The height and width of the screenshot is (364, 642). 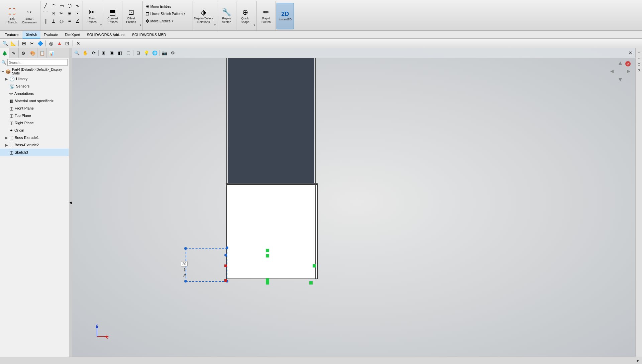 What do you see at coordinates (285, 19) in the screenshot?
I see `instant2d-label: Instant2D` at bounding box center [285, 19].